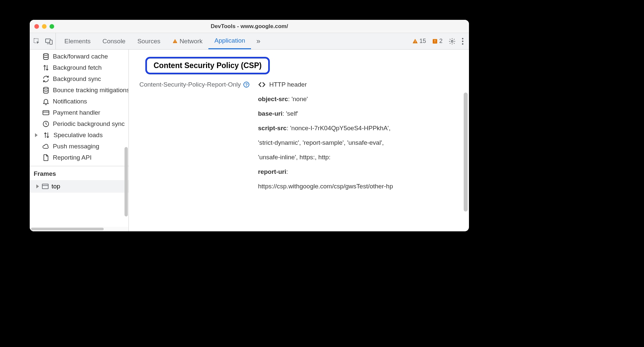 Image resolution: width=644 pixels, height=347 pixels. What do you see at coordinates (81, 57) in the screenshot?
I see `sidebar-item-label: Back/forward cache` at bounding box center [81, 57].